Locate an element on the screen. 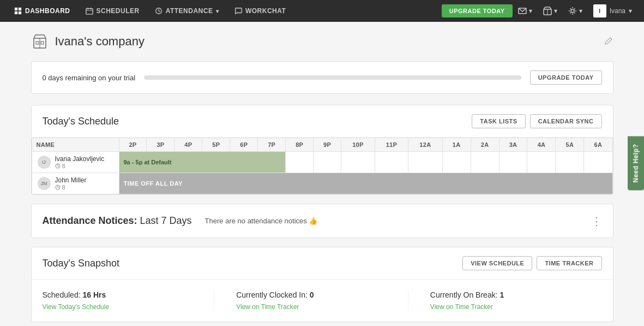 This screenshot has height=326, width=644. time-tracker-button: TIME TRACKER is located at coordinates (569, 263).